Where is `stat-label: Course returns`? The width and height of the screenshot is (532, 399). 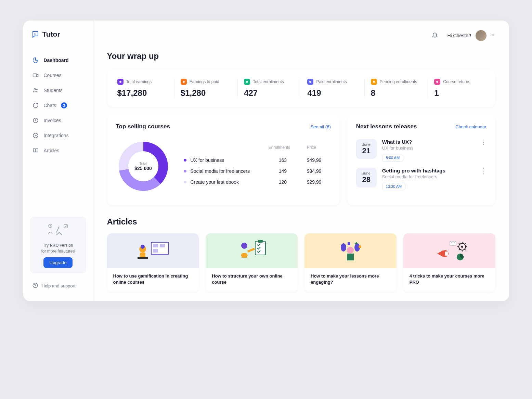
stat-label: Course returns is located at coordinates (456, 82).